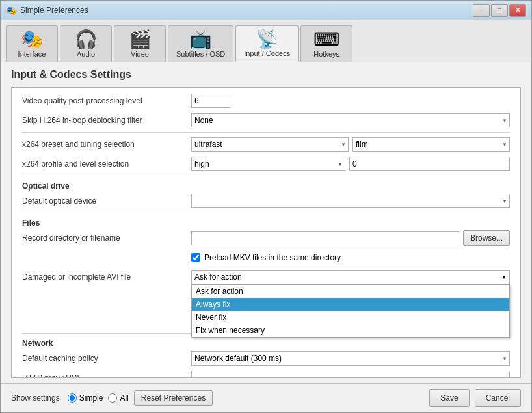  Describe the element at coordinates (118, 398) in the screenshot. I see `all-radio-option: All` at that location.